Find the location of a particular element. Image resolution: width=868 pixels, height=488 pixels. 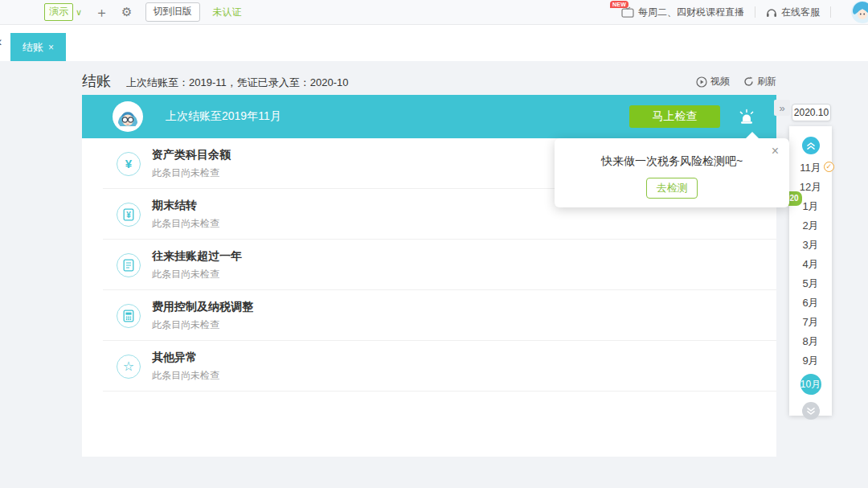

live-course-label: 每周二、四财税课程直播 is located at coordinates (691, 13).